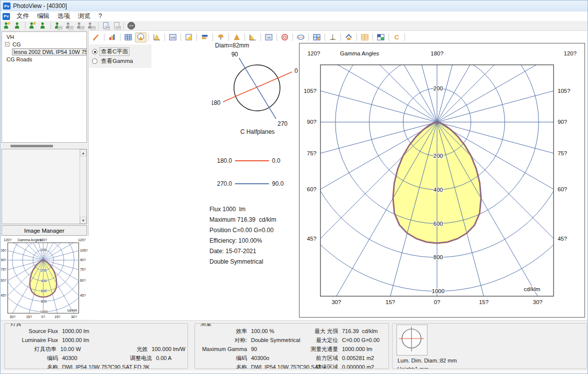 The width and height of the screenshot is (588, 374). I want to click on scroll-down-icon: ▼, so click(83, 220).